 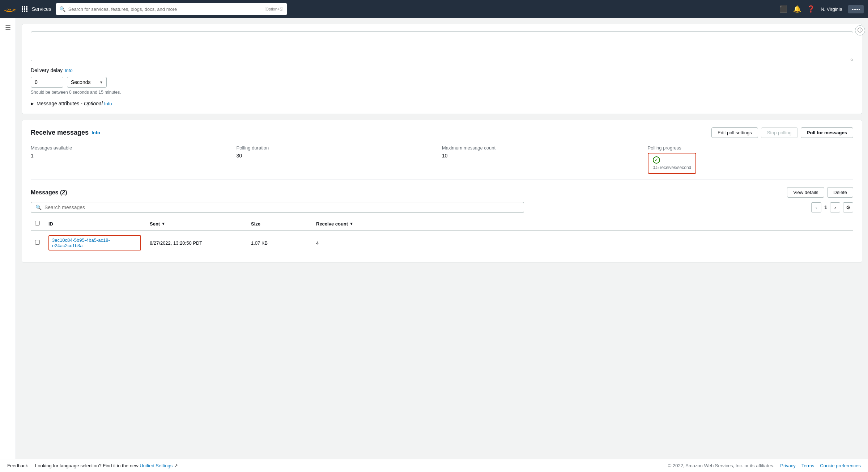 I want to click on polling-progress-stat: Polling progress ✓ 0.5 receives/second, so click(x=751, y=159).